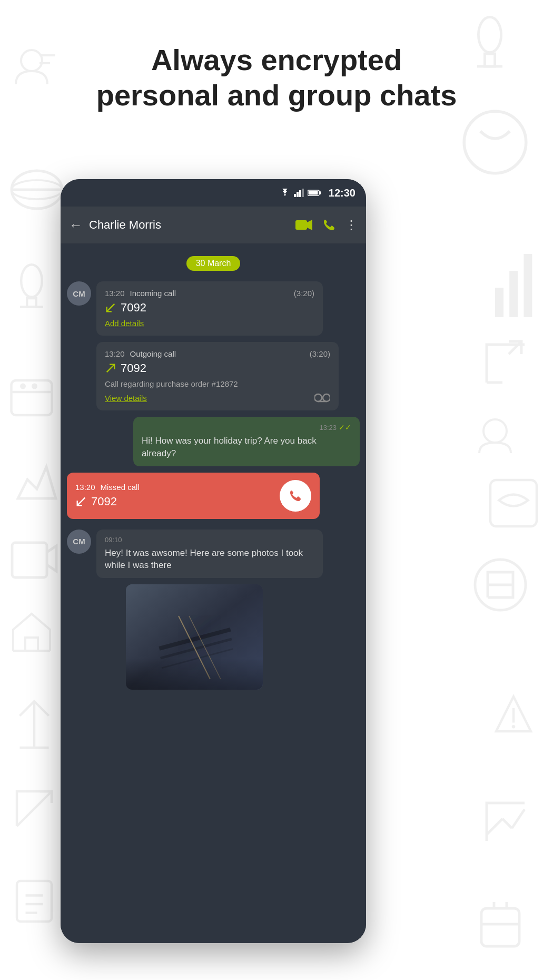 The height and width of the screenshot is (980, 553). I want to click on date-badge: 30 March, so click(214, 263).